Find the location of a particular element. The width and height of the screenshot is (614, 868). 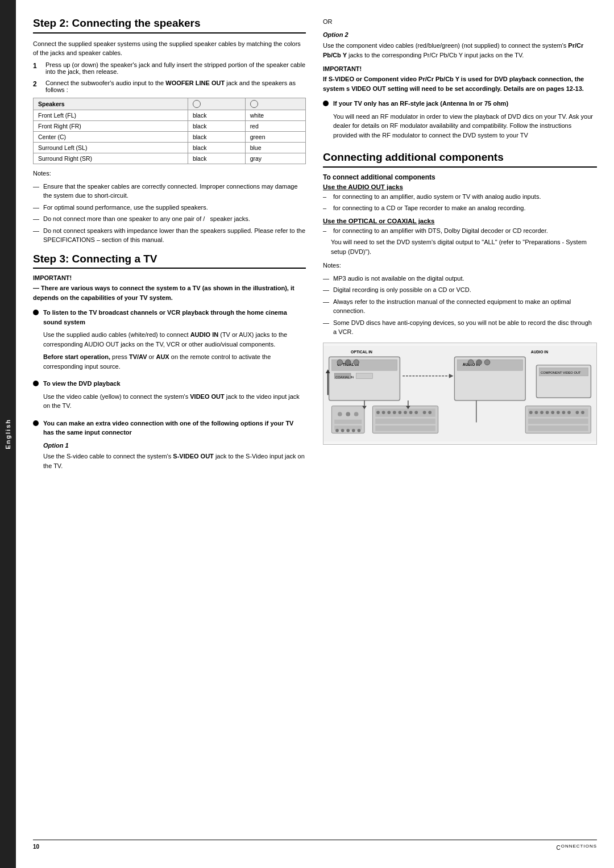

bullet-2-title: To view the DVD playback is located at coordinates (82, 383).